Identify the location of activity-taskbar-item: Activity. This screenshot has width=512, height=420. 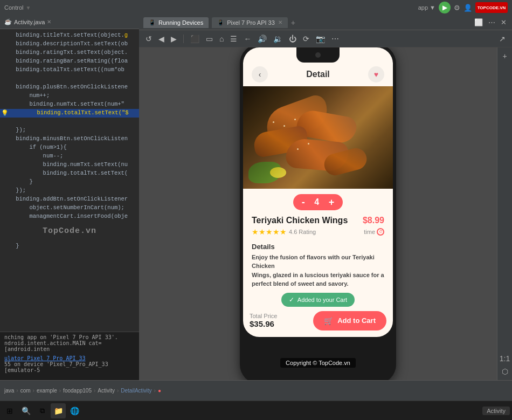
(496, 411).